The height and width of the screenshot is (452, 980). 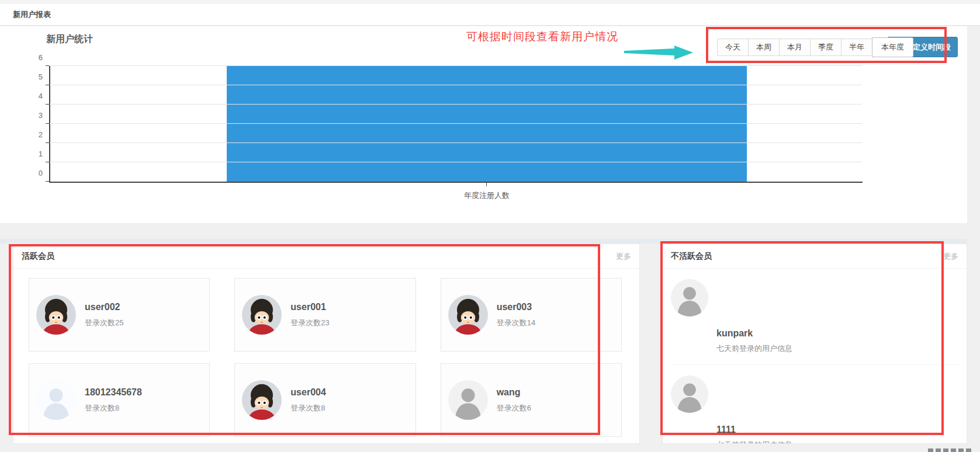 I want to click on arrow-shape, so click(x=659, y=53).